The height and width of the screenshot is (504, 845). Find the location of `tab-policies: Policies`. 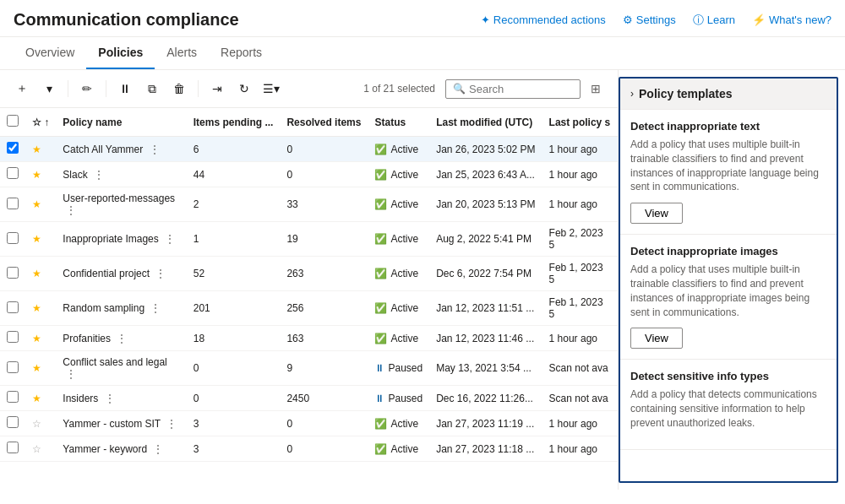

tab-policies: Policies is located at coordinates (120, 53).